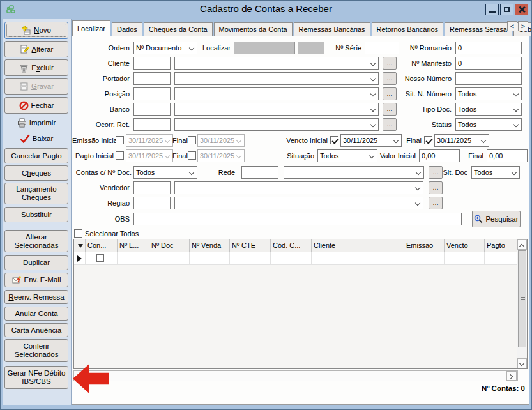 The image size is (532, 410). What do you see at coordinates (354, 172) in the screenshot?
I see `rede-select` at bounding box center [354, 172].